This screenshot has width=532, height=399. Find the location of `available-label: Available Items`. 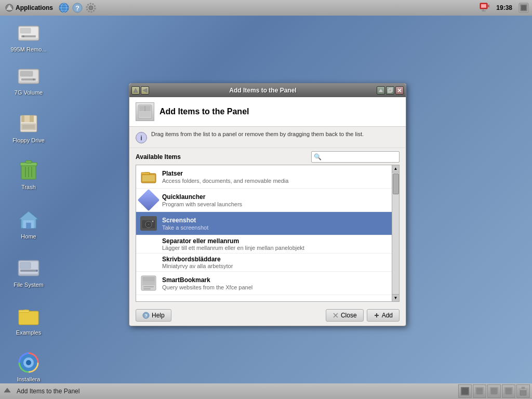

available-label: Available Items is located at coordinates (158, 157).